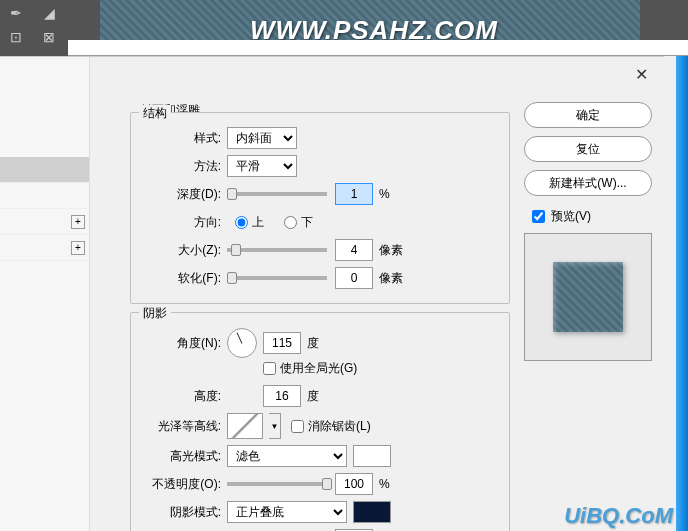  Describe the element at coordinates (245, 426) in the screenshot. I see `gloss-contour-picker` at that location.